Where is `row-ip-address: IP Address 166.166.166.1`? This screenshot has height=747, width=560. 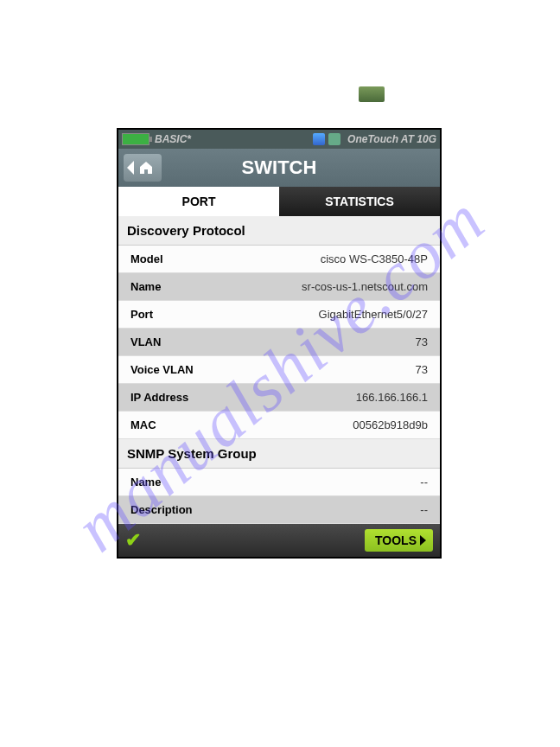 row-ip-address: IP Address 166.166.166.1 is located at coordinates (279, 398).